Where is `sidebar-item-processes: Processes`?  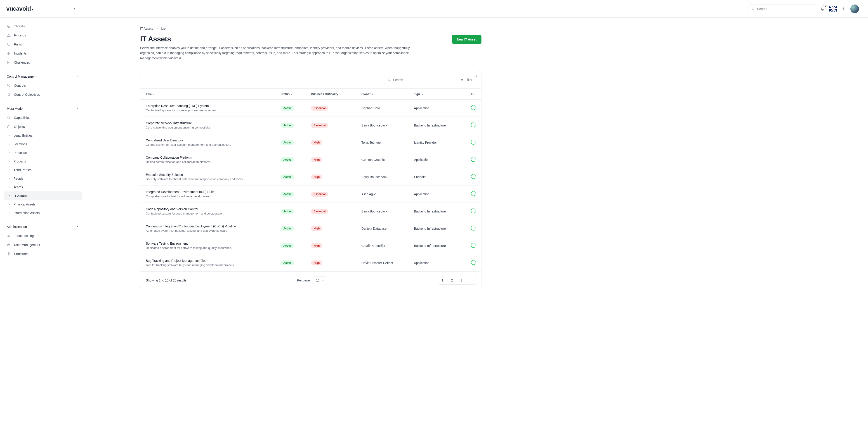 sidebar-item-processes: Processes is located at coordinates (43, 153).